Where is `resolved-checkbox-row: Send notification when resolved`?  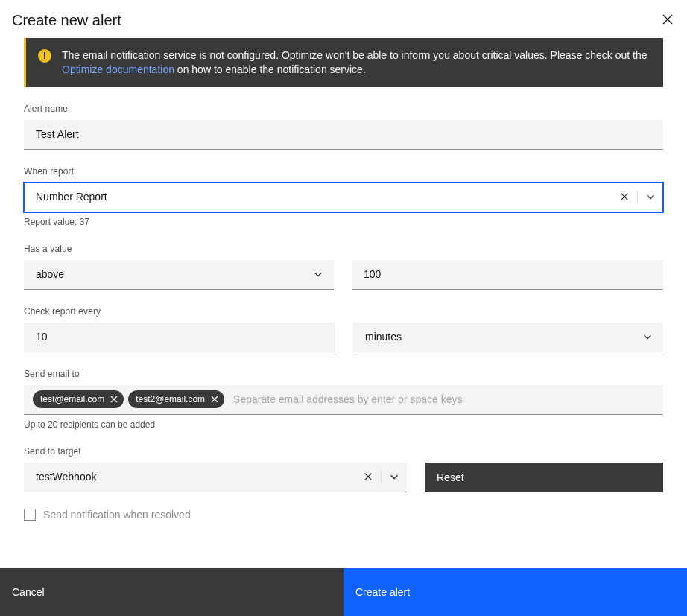
resolved-checkbox-row: Send notification when resolved is located at coordinates (344, 515).